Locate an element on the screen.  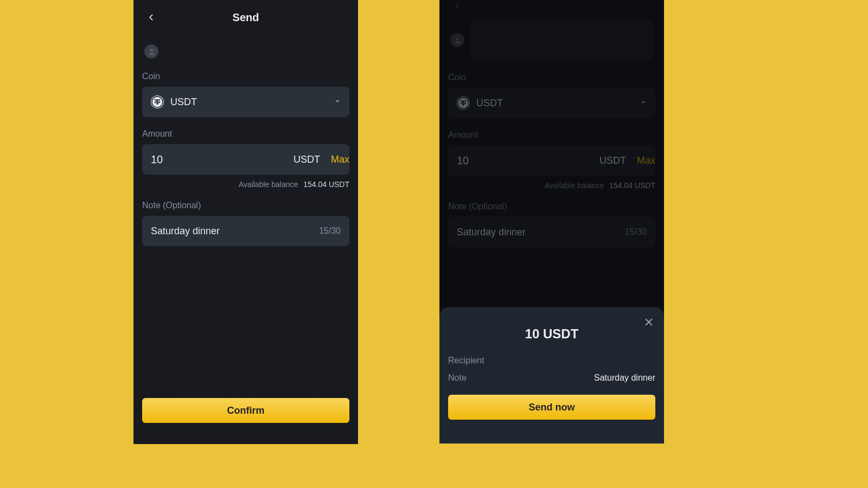
recipient-label: Recipient is located at coordinates (467, 361).